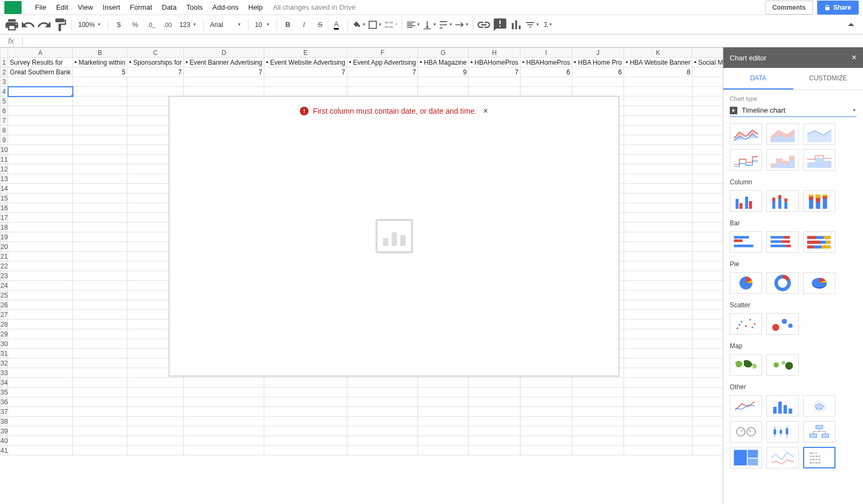  What do you see at coordinates (155, 63) in the screenshot?
I see `cell-C1: • Sponsorships for` at bounding box center [155, 63].